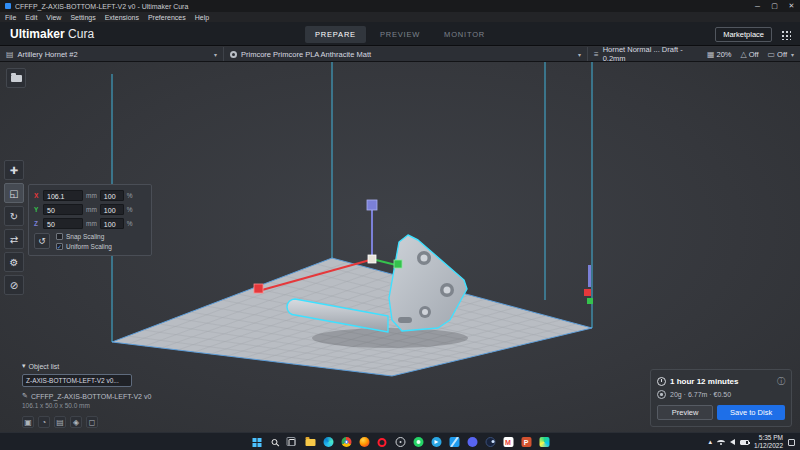 The height and width of the screenshot is (450, 800). Describe the element at coordinates (508, 442) in the screenshot. I see `taskbar-icon-gmail: M` at that location.